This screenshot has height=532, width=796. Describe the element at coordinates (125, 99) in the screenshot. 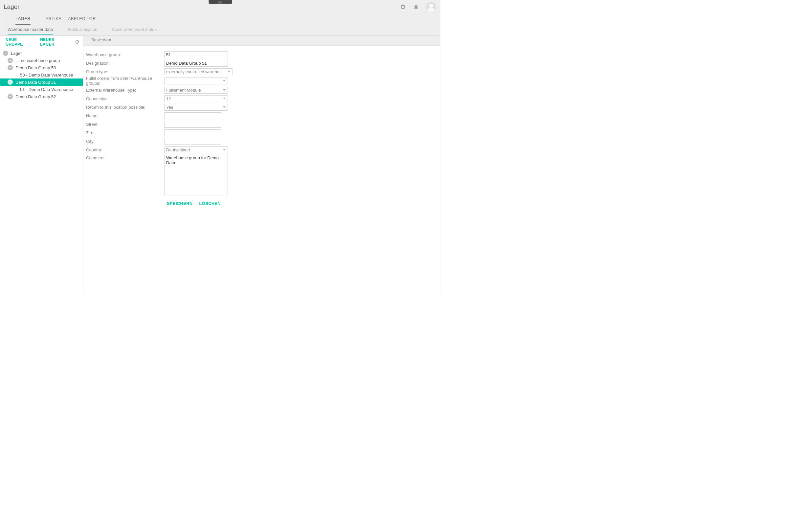

I see `field-label-connection: Connection:` at that location.